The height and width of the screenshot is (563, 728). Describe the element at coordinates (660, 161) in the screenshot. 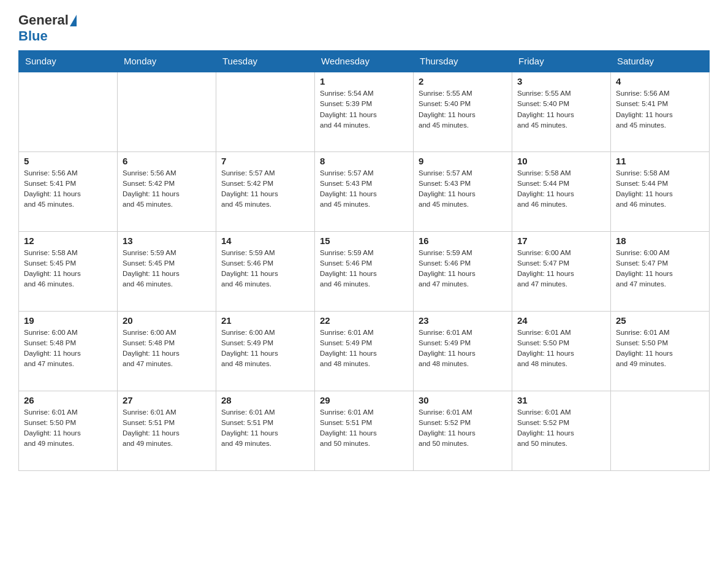

I see `day-number: 11` at that location.